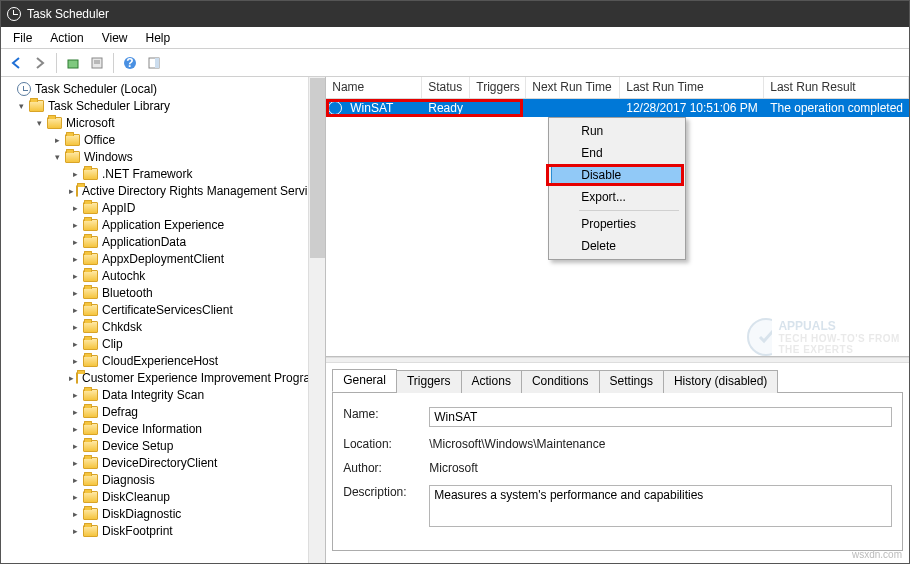  What do you see at coordinates (163, 428) in the screenshot?
I see `tree-folder: Device Information` at bounding box center [163, 428].